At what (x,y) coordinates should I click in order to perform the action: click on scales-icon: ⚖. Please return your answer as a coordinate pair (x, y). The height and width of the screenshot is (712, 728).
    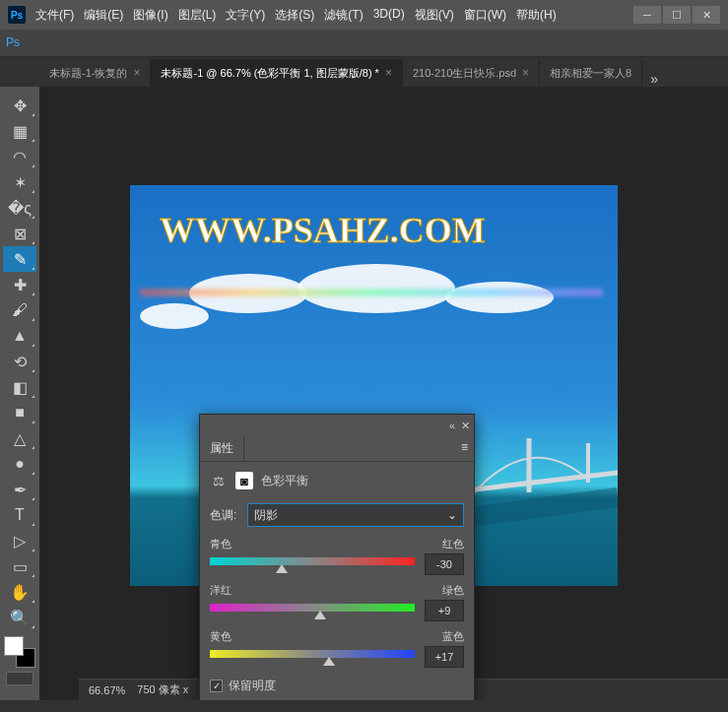
    Looking at the image, I should click on (219, 481).